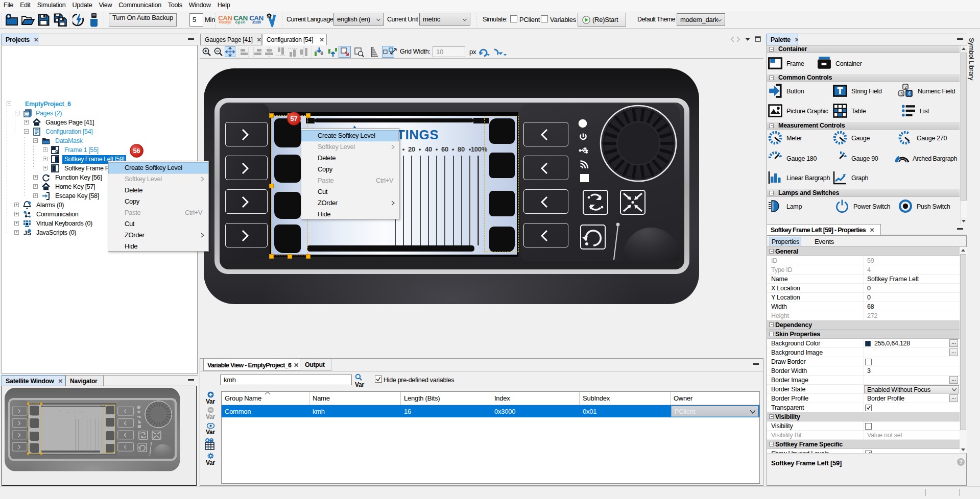  Describe the element at coordinates (902, 94) in the screenshot. I see `svg-text: 3` at that location.